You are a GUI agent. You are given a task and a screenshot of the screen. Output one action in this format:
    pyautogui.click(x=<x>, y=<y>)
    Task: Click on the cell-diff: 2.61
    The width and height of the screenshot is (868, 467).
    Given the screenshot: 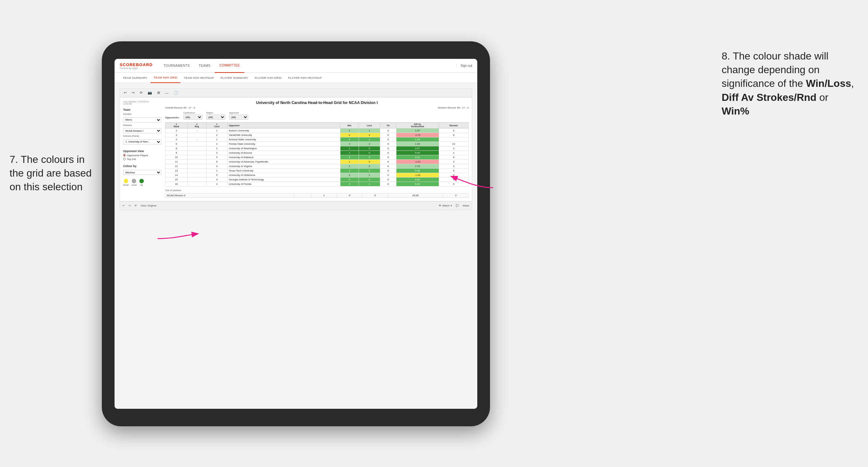 What is the action you would take?
    pyautogui.click(x=417, y=158)
    